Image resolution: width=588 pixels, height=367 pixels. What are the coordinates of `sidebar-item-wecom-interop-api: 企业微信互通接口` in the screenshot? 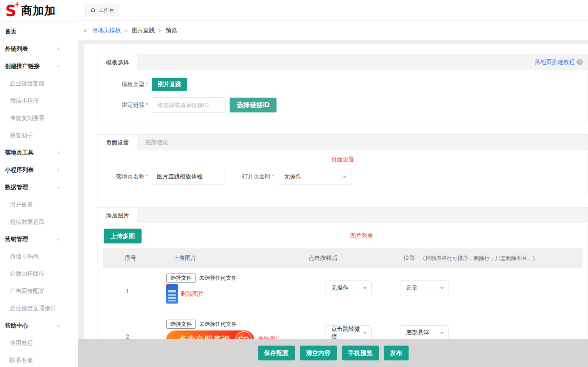 It's located at (39, 309).